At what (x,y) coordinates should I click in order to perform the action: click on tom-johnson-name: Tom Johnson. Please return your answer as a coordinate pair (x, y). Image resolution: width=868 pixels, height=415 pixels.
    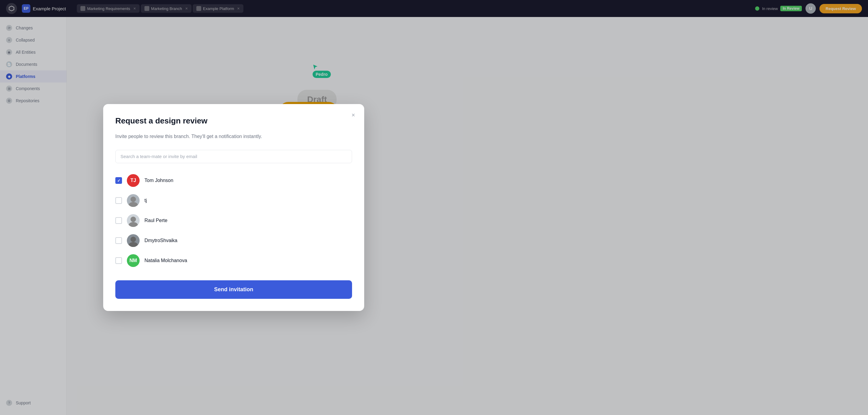
    Looking at the image, I should click on (159, 181).